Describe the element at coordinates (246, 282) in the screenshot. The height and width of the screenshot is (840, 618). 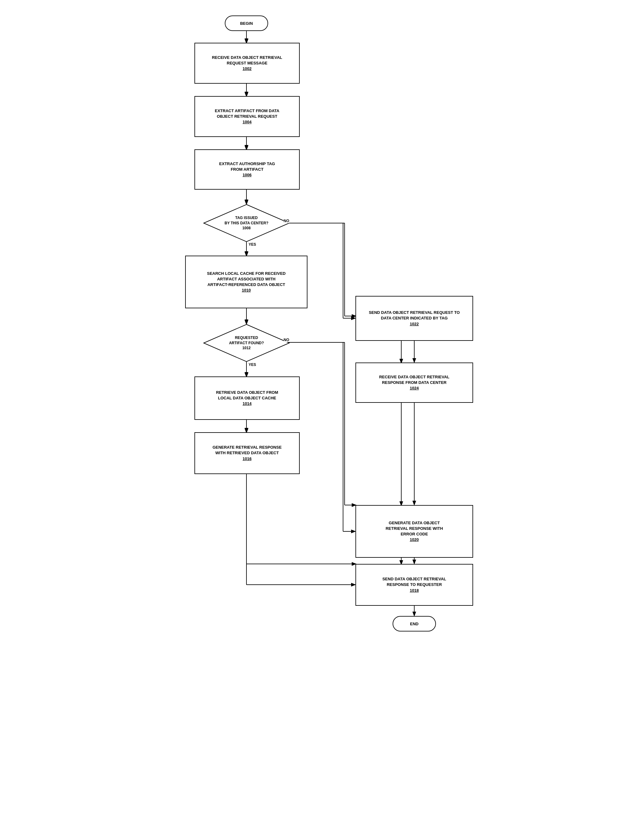
I see `box-1010: SEARCH LOCAL CACHE FOR RECEIVEDARTIFACT …` at that location.